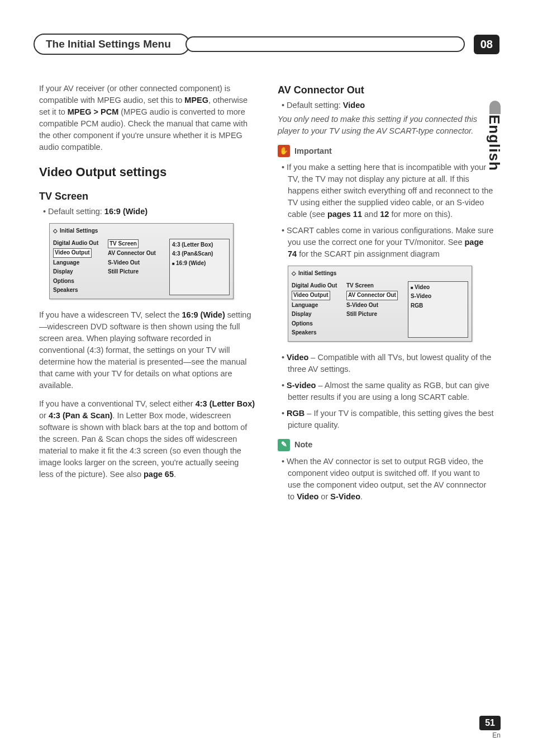 This screenshot has height=756, width=533. What do you see at coordinates (317, 305) in the screenshot?
I see `osd-item: Language` at bounding box center [317, 305].